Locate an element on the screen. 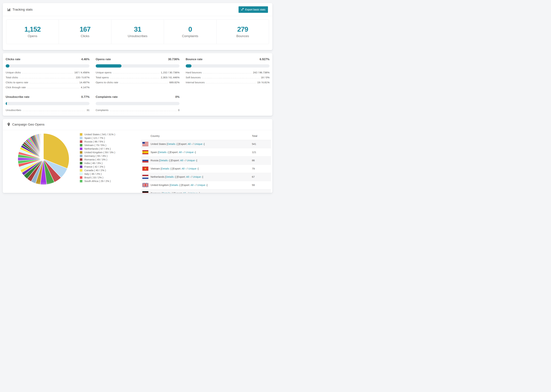 This screenshot has width=551, height=392. geo-table-row: Germany [Details ›] [Export: All › / Uni… is located at coordinates (206, 191).